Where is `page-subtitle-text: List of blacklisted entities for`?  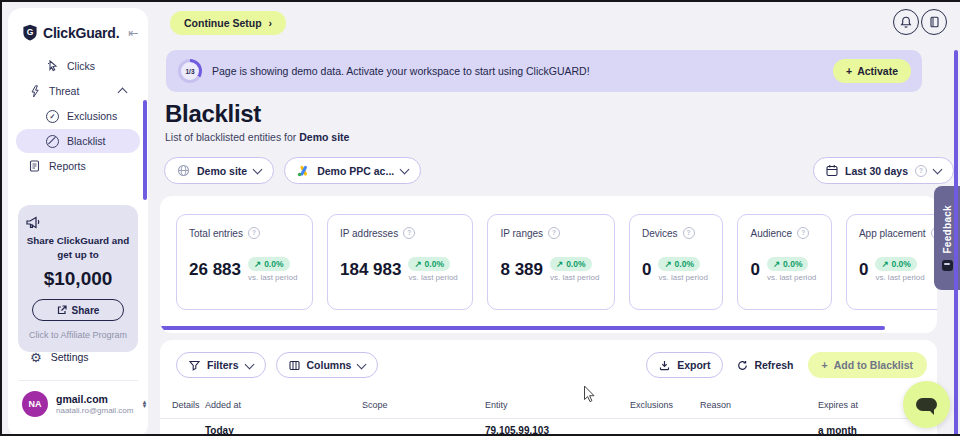 page-subtitle-text: List of blacklisted entities for is located at coordinates (230, 137).